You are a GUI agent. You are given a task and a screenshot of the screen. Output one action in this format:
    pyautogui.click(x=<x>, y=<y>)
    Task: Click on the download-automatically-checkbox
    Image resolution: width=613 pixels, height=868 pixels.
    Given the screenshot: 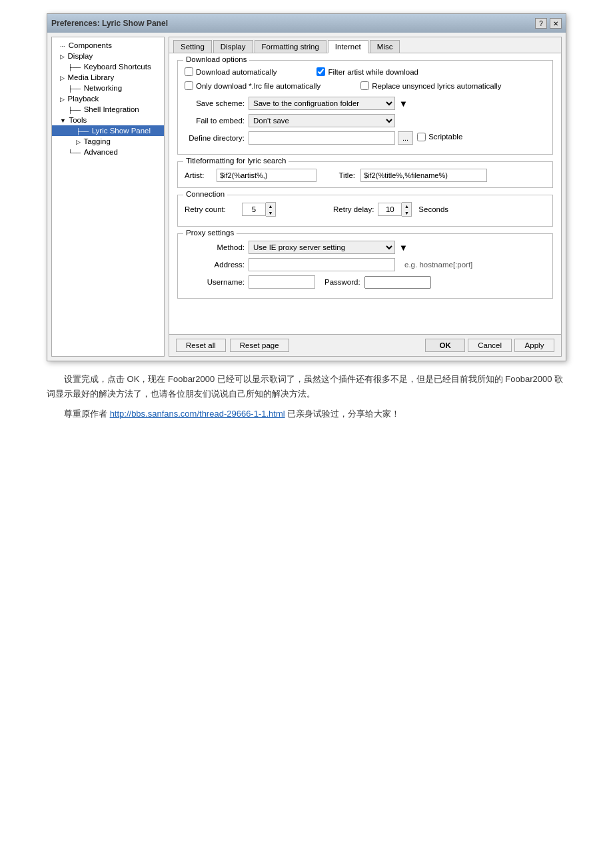 What is the action you would take?
    pyautogui.click(x=189, y=72)
    